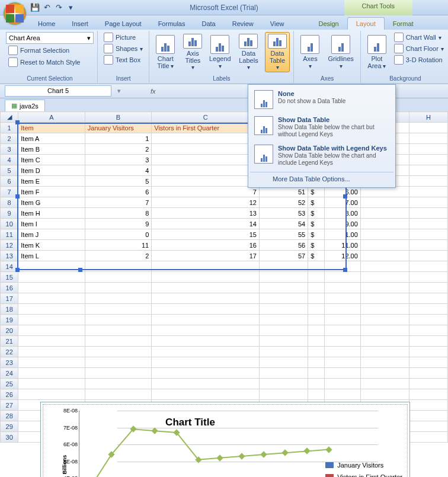  I want to click on cell: 10, so click(206, 160).